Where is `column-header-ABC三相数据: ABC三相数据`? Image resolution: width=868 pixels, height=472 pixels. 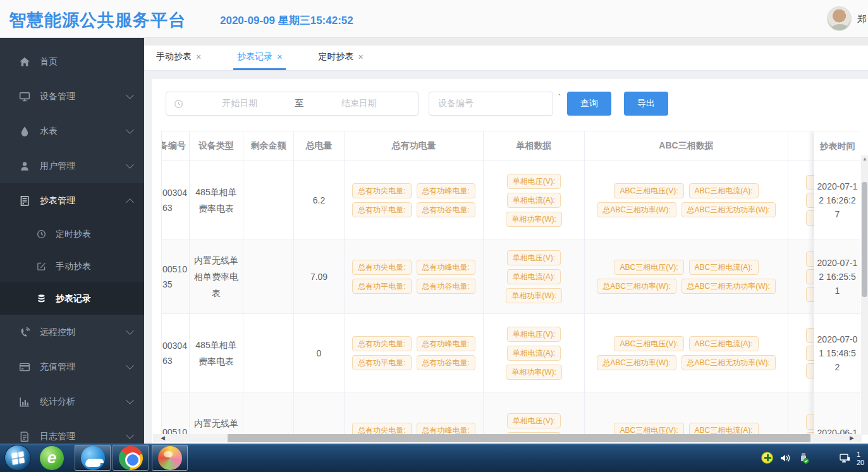 column-header-ABC三相数据: ABC三相数据 is located at coordinates (687, 146).